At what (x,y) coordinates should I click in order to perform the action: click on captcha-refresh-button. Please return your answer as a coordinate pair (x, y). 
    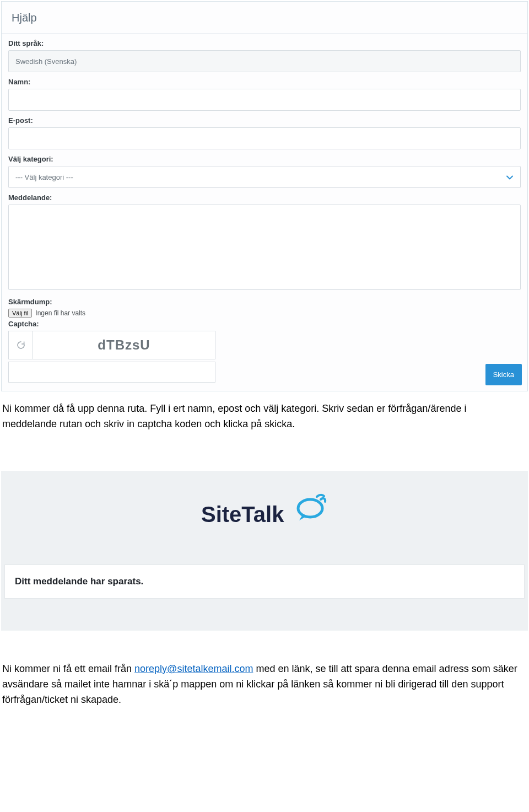
    Looking at the image, I should click on (20, 345).